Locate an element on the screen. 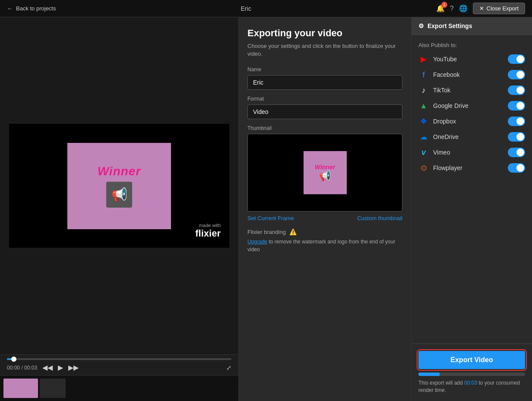 The image size is (532, 401). video-preview: Winner 📢 made with flixier is located at coordinates (119, 186).